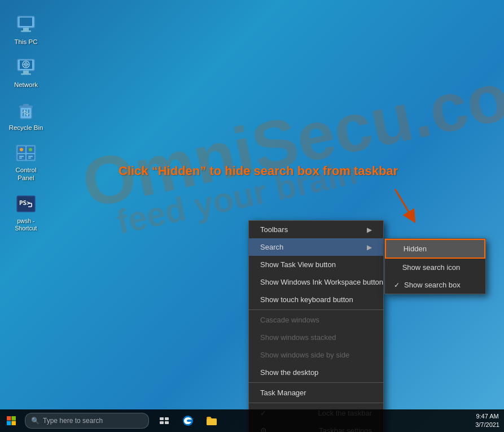  Describe the element at coordinates (435, 285) in the screenshot. I see `submenu-item-show-search-box: ✓ Show search box` at that location.